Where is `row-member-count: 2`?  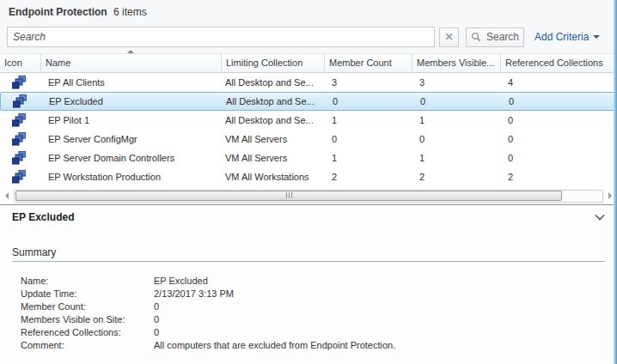 row-member-count: 2 is located at coordinates (369, 177).